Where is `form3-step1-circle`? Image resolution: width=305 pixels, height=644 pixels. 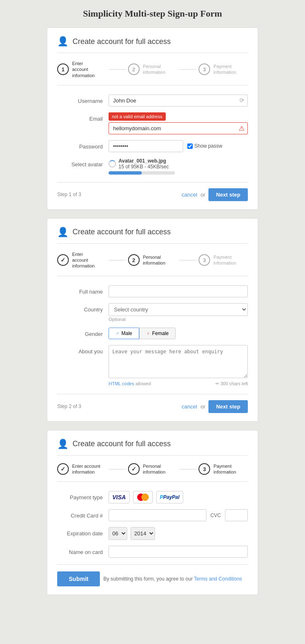 form3-step1-circle is located at coordinates (63, 469).